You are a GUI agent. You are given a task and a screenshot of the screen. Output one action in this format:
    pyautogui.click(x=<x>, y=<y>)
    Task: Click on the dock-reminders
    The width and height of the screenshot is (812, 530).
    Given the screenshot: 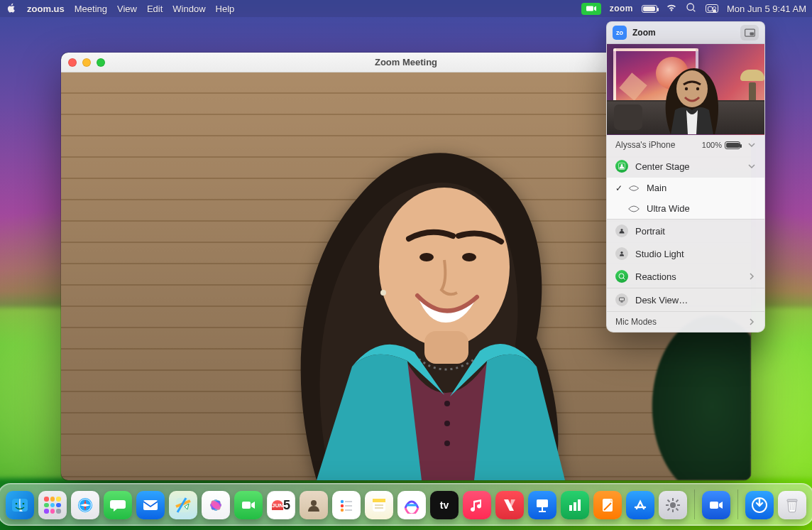 What is the action you would take?
    pyautogui.click(x=346, y=505)
    